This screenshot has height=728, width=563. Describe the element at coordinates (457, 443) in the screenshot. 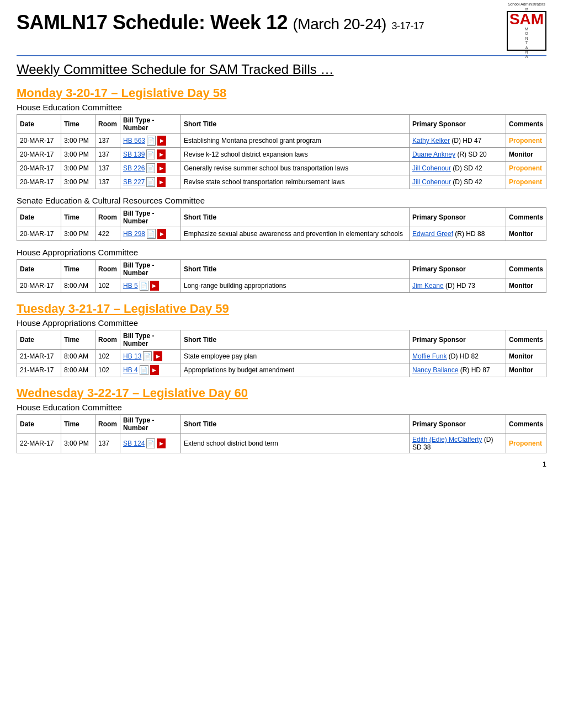

I see `cell-sponsor: Edith (Edie) McClafferty (D) SD 38` at that location.